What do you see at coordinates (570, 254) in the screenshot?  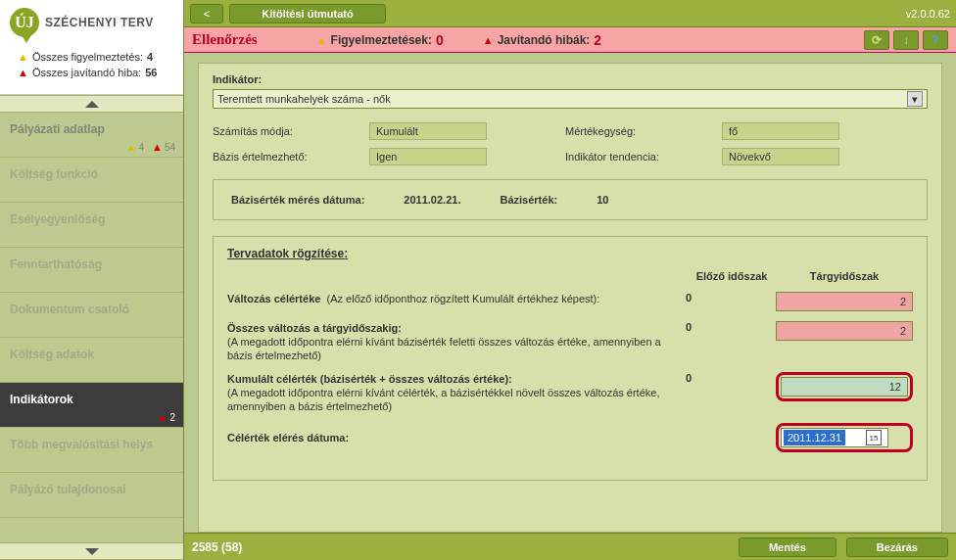 I see `plan-title: Tervadatok rögzítése:` at bounding box center [570, 254].